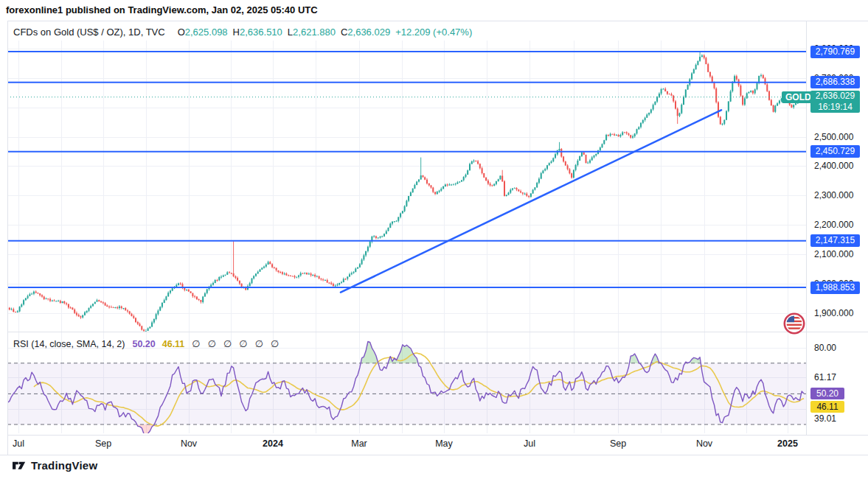 The image size is (868, 479). Describe the element at coordinates (825, 377) in the screenshot. I see `rsi-scale-label: 61.17` at that location.